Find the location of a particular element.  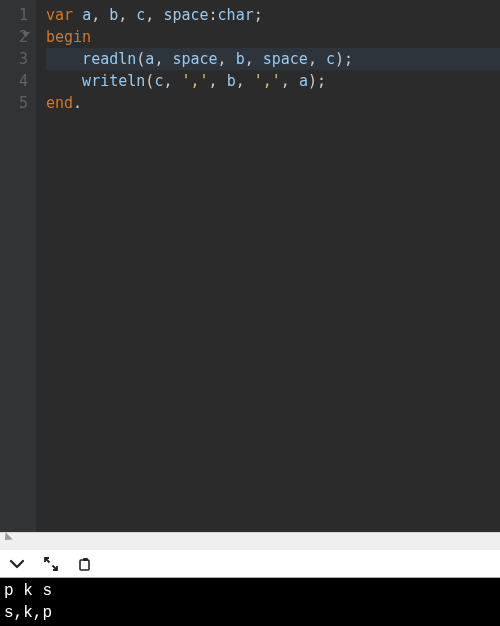

token: char is located at coordinates (236, 15).